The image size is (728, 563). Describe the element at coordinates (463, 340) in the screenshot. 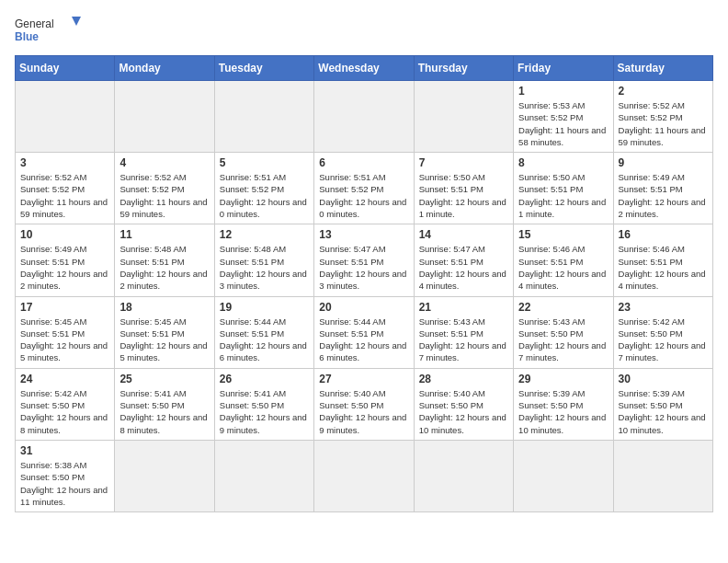

I see `day-info: Sunrise: 5:43 AM Sunset: 5:51 PM Dayligh…` at that location.